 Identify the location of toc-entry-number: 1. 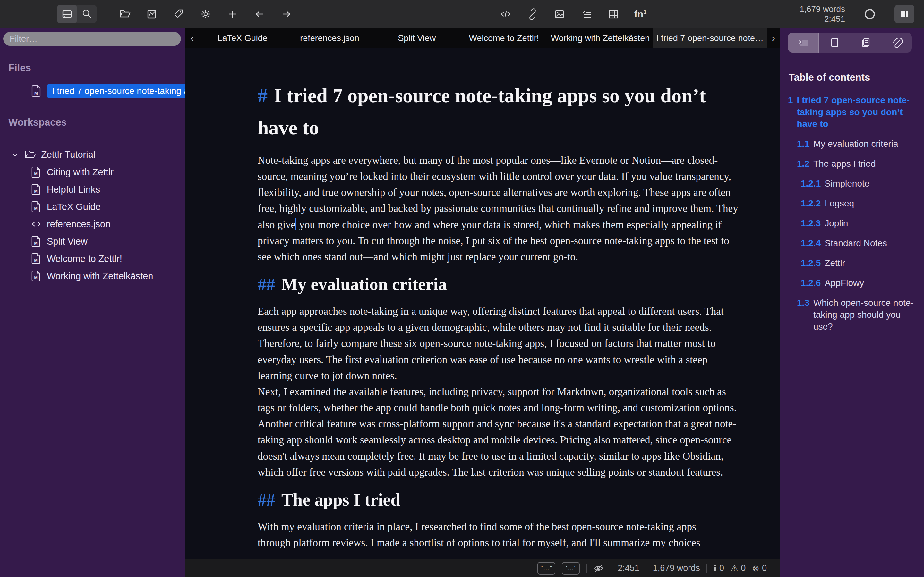
(790, 112).